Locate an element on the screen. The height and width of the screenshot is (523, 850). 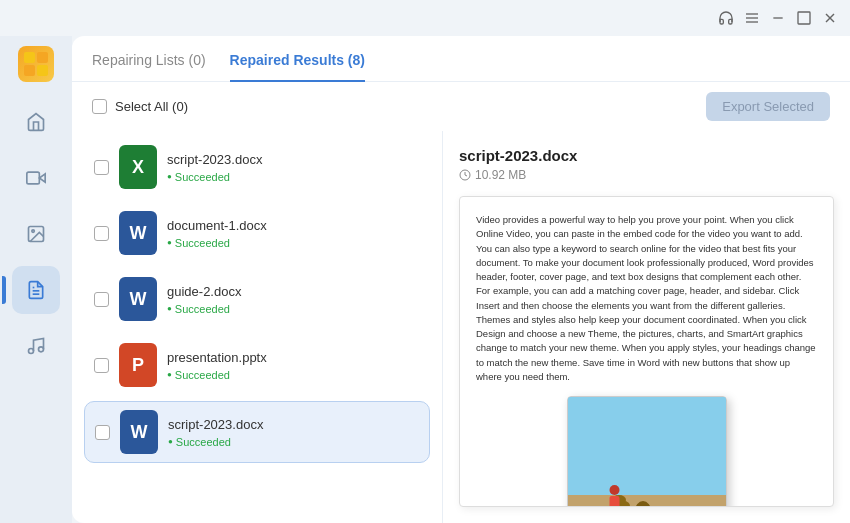
file-name: document-1.docx is located at coordinates (294, 226).